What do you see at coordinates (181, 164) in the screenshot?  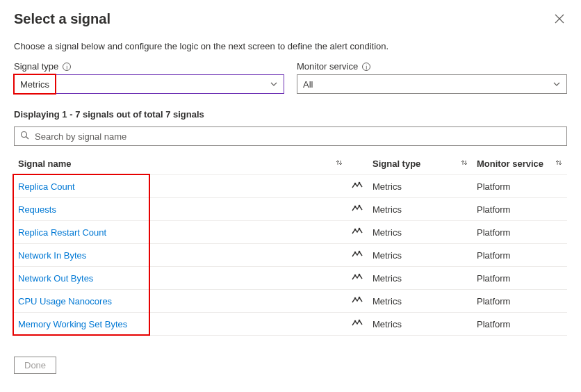 I see `col-header-name: Signal name` at bounding box center [181, 164].